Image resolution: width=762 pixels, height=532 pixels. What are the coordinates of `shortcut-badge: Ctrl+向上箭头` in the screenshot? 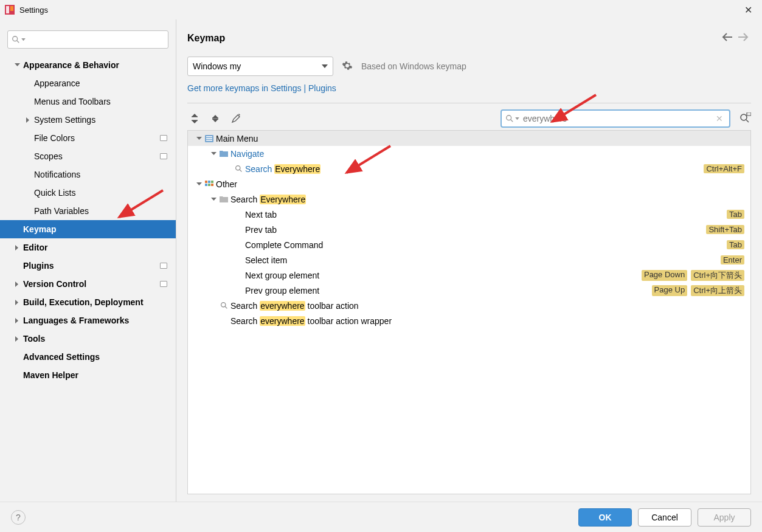 It's located at (718, 291).